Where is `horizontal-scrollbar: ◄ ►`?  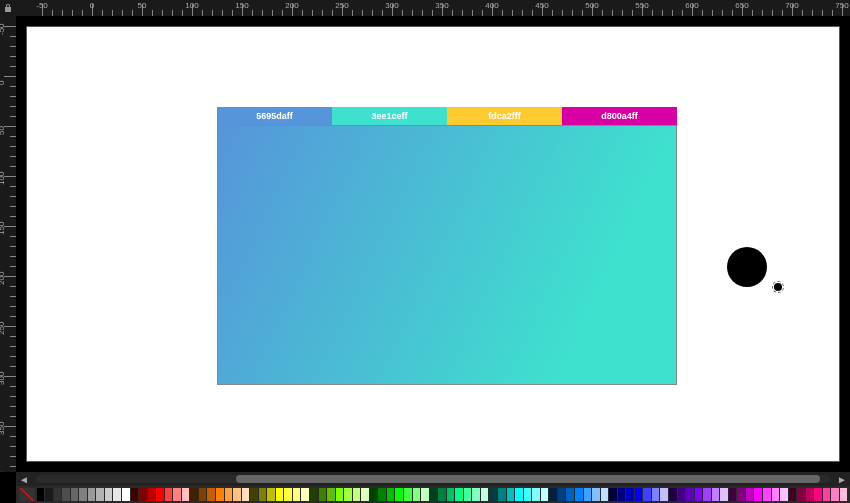
horizontal-scrollbar: ◄ ► is located at coordinates (433, 479).